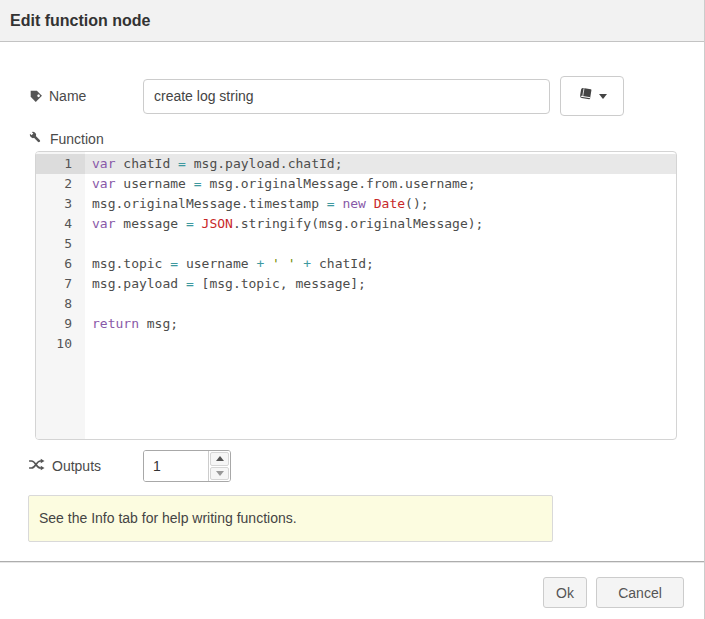  I want to click on name-label-text: Name, so click(68, 96).